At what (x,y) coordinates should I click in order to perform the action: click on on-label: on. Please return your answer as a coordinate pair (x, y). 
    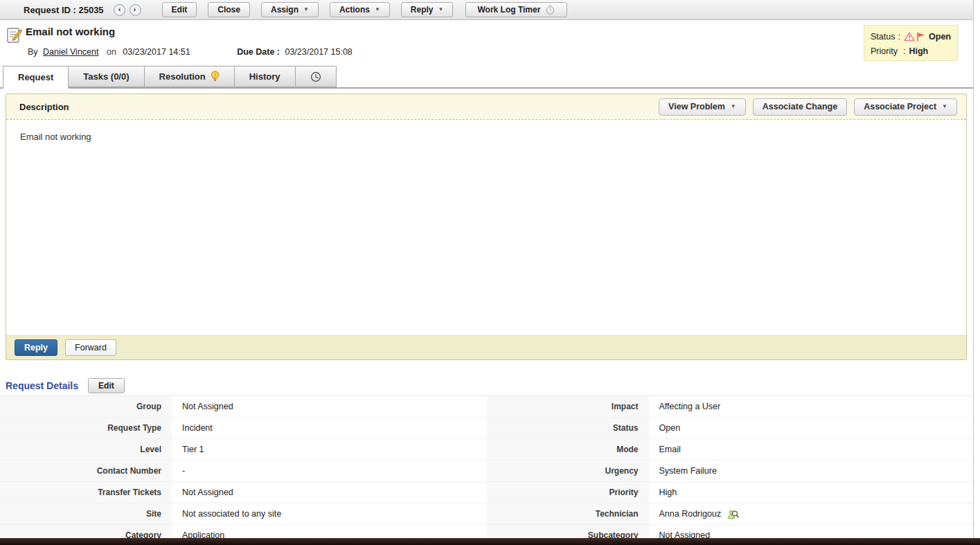
    Looking at the image, I should click on (112, 52).